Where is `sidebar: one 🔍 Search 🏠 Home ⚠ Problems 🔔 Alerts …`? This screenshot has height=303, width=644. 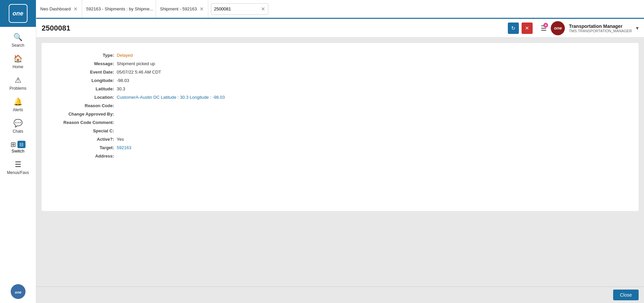 sidebar: one 🔍 Search 🏠 Home ⚠ Problems 🔔 Alerts … is located at coordinates (18, 152).